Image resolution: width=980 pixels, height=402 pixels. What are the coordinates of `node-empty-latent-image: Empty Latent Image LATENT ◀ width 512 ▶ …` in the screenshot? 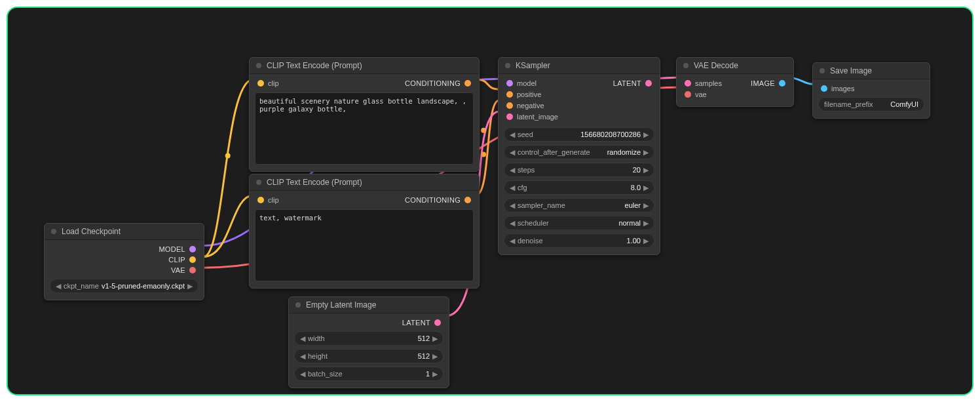 It's located at (369, 342).